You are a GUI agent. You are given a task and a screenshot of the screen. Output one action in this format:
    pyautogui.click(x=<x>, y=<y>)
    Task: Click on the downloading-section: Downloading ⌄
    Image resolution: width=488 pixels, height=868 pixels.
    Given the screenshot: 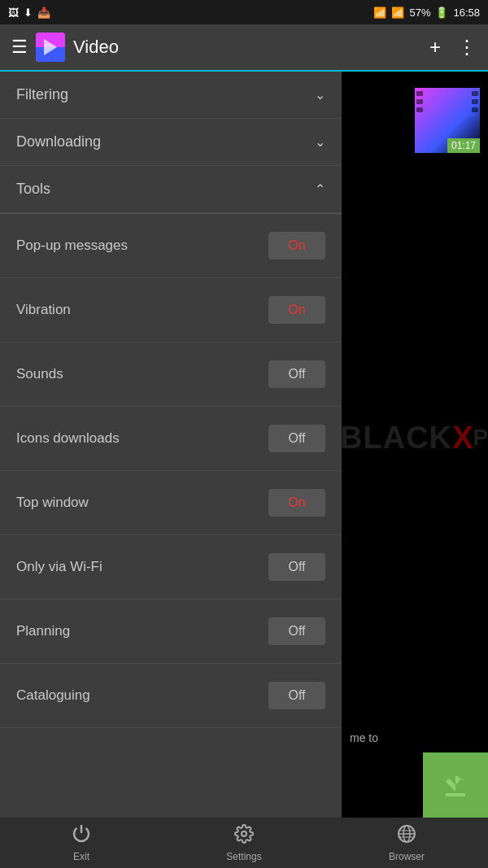 What is the action you would take?
    pyautogui.click(x=171, y=142)
    